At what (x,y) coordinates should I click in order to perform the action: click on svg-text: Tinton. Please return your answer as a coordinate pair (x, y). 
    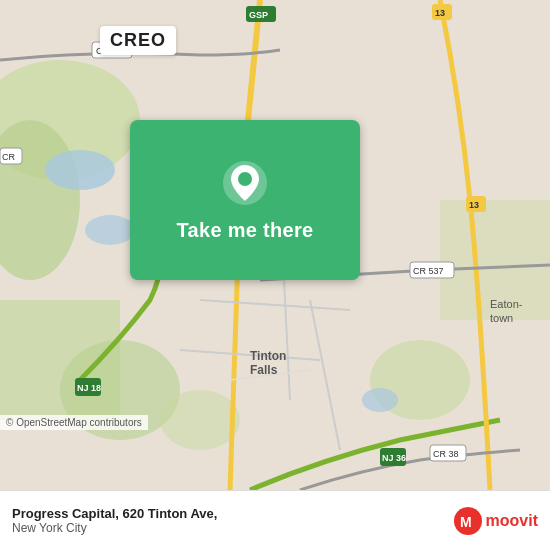
    Looking at the image, I should click on (268, 356).